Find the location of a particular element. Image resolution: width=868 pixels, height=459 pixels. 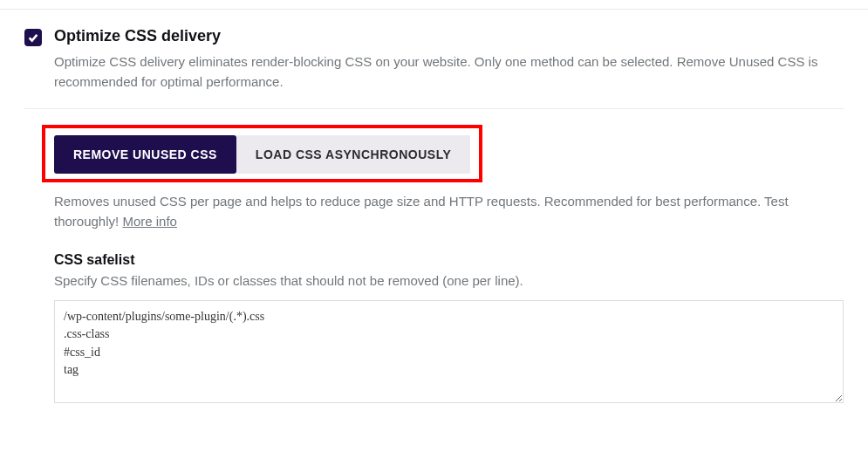

tab-description: Removes unused CSS per page and helps to… is located at coordinates (448, 211).